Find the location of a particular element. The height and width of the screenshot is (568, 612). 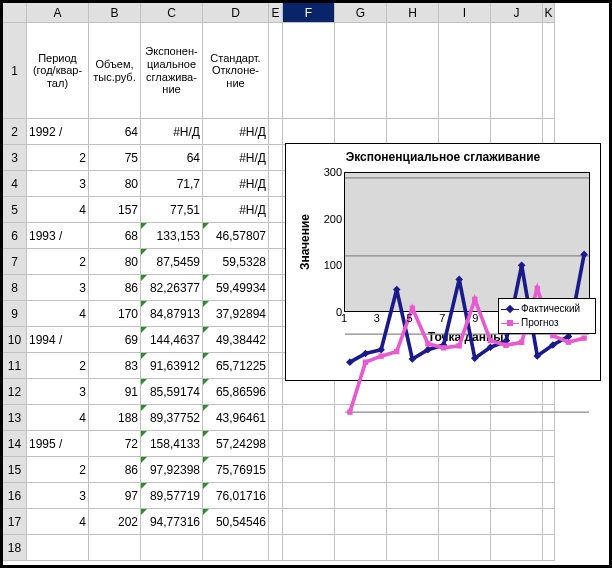

cell-B10: 69 is located at coordinates (115, 340).